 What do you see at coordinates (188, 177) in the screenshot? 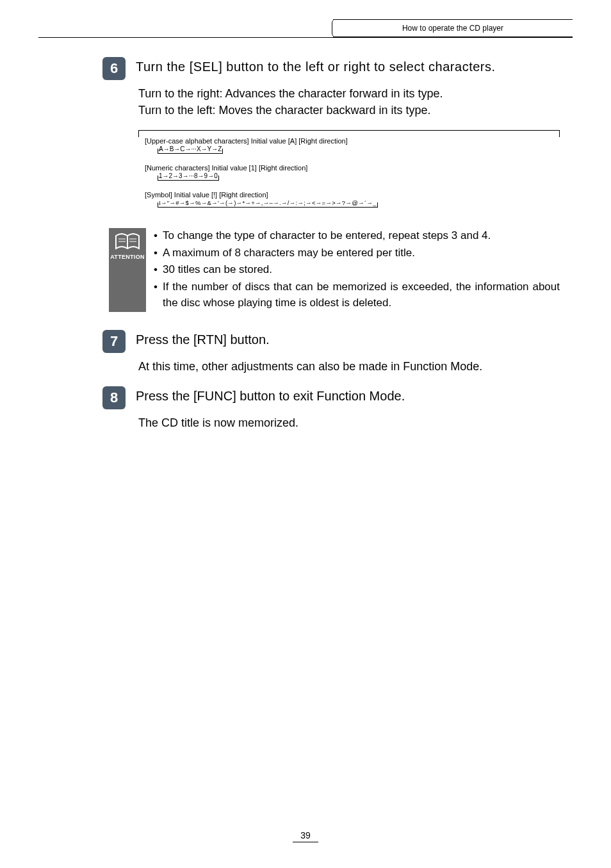
I see `numeric-sequence: →1→2→3→···8→9→0` at bounding box center [188, 177].